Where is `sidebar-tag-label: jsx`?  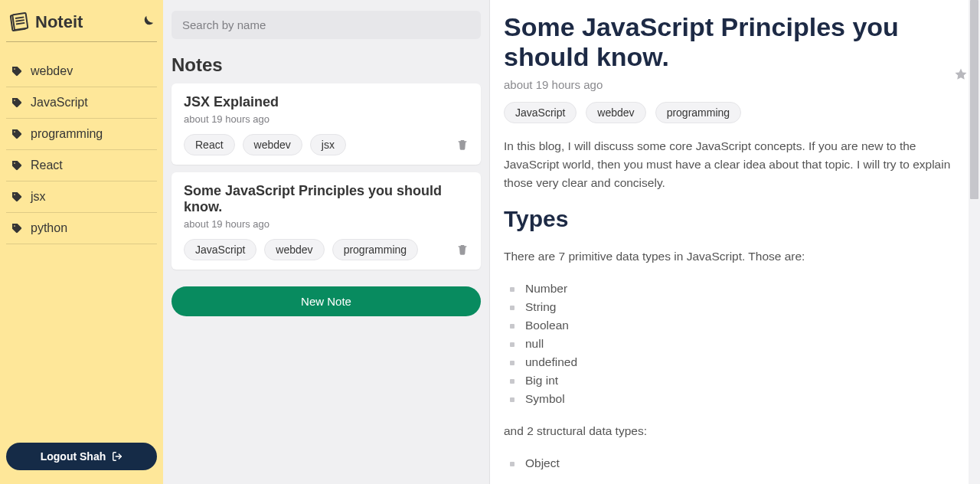
sidebar-tag-label: jsx is located at coordinates (38, 197).